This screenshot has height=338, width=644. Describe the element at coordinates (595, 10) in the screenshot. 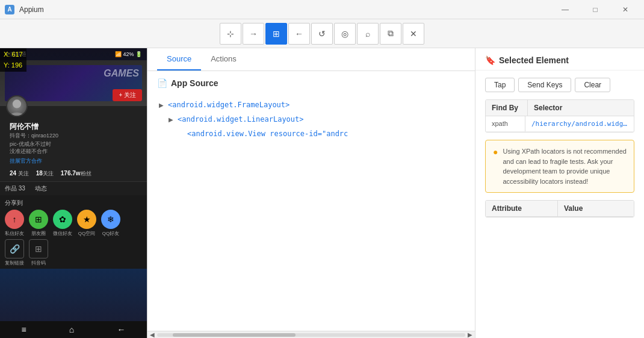

I see `maximize-button: □` at that location.